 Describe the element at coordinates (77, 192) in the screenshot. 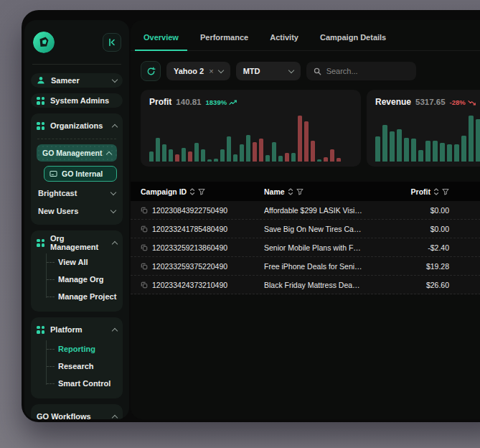

I see `sidebar-item-brightcast: Brightcast` at that location.